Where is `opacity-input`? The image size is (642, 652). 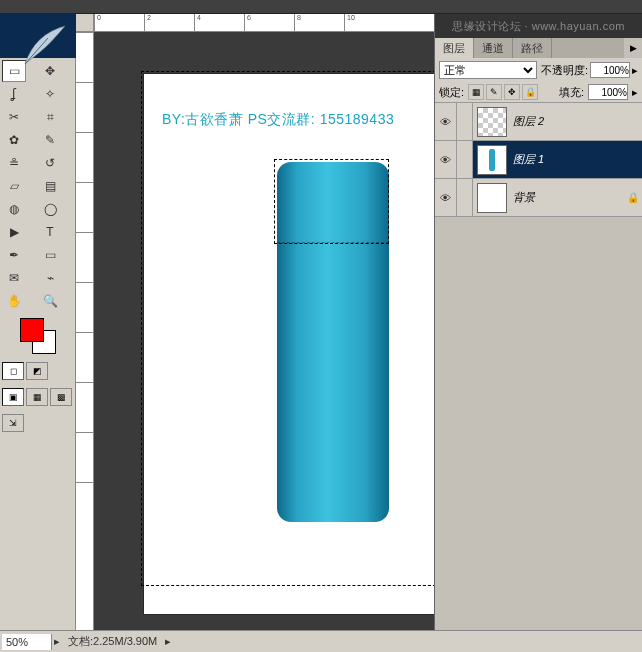
opacity-input is located at coordinates (610, 70).